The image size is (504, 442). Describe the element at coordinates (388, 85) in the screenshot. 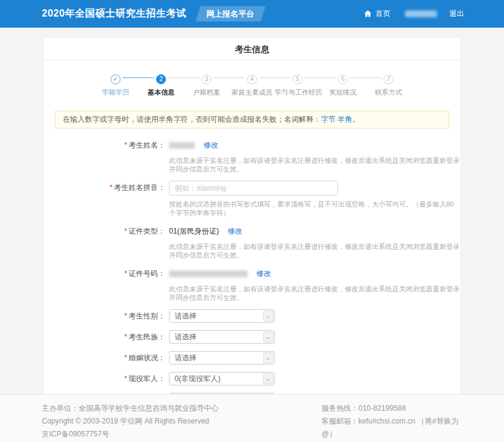

I see `step-contact: 7 联系方式` at that location.